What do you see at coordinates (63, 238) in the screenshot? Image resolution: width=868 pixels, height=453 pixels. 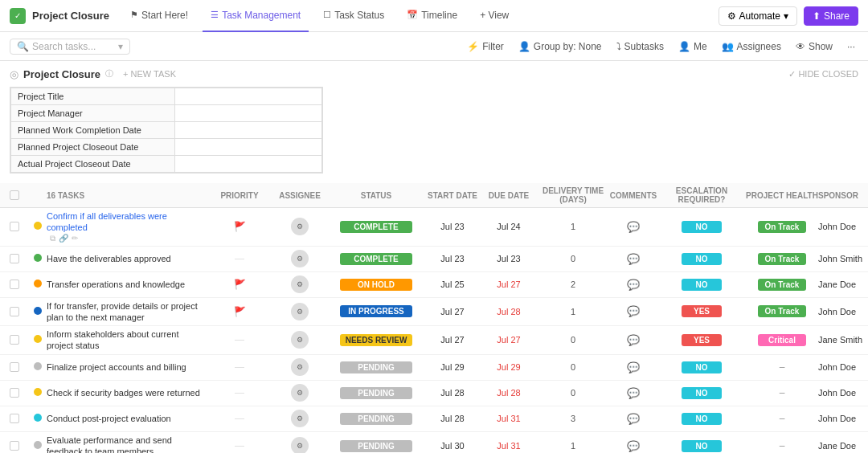 I see `link-icon: 🔗` at bounding box center [63, 238].